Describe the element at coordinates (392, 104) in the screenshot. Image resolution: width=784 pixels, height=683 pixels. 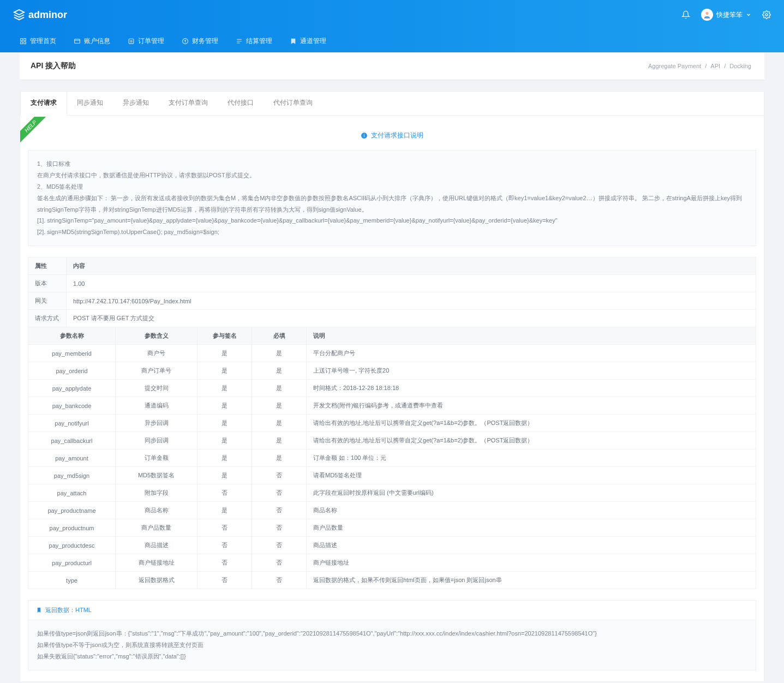
I see `tabs: 支付请求 同步通知 异步通知 支付订单查询 代付接口 代付订单查询` at that location.